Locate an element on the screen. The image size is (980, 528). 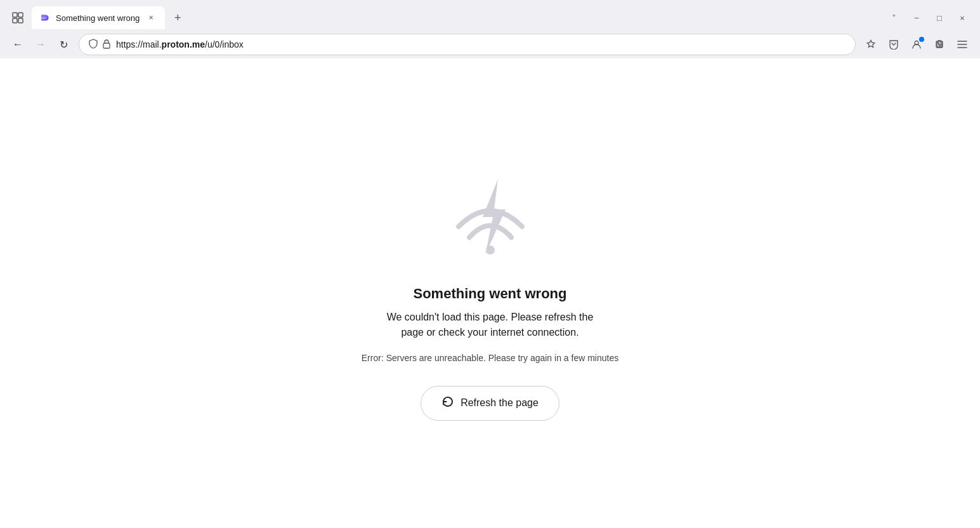
tab-title: Something went wrong is located at coordinates (98, 18).